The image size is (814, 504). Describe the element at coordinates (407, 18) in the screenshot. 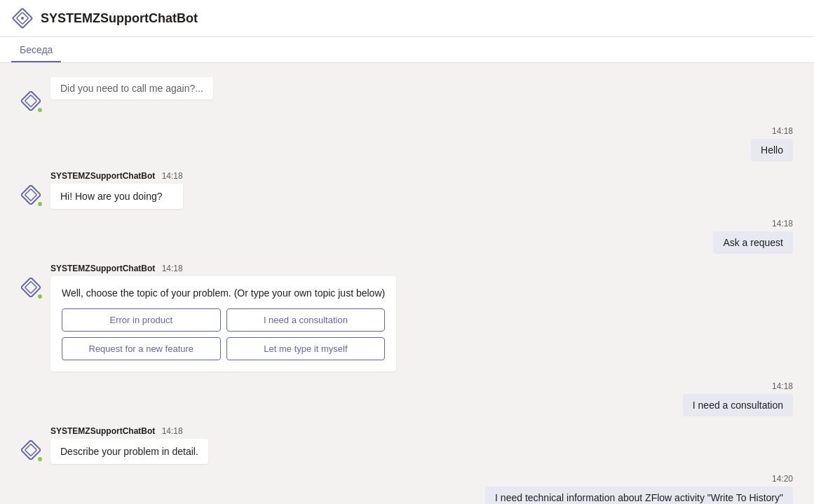

I see `header: SYSTEMZSupportChatBot` at that location.